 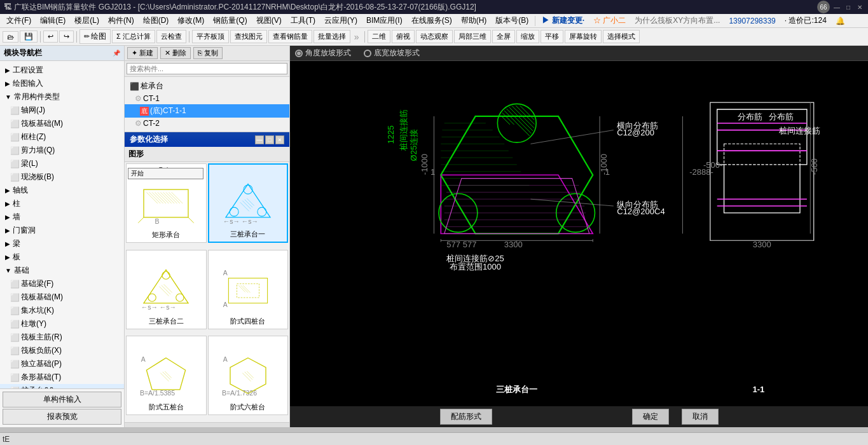 I want to click on pan-btn: 平移, so click(x=552, y=37).